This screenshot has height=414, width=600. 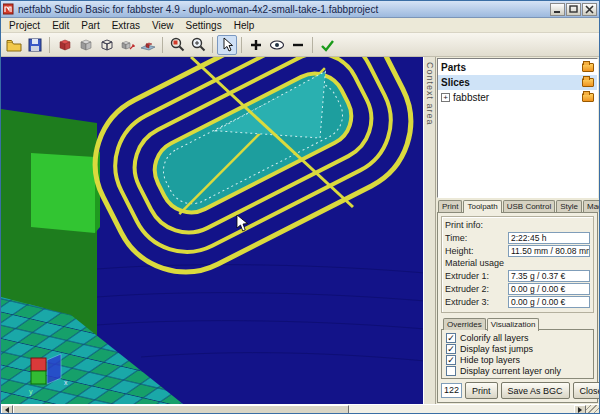 What do you see at coordinates (300, 409) in the screenshot?
I see `horizontal-scrollbar` at bounding box center [300, 409].